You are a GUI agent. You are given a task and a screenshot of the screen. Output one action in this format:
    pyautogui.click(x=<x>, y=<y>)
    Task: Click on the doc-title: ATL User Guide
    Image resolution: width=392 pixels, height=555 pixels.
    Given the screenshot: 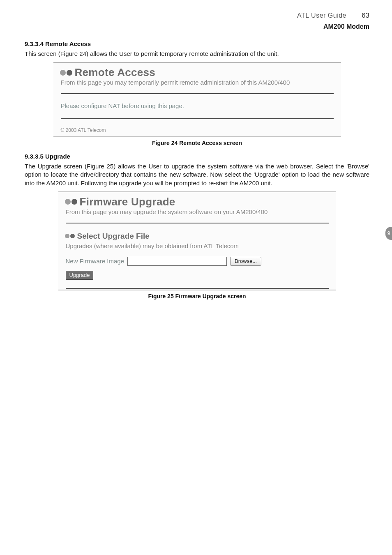 What is the action you would take?
    pyautogui.click(x=322, y=16)
    